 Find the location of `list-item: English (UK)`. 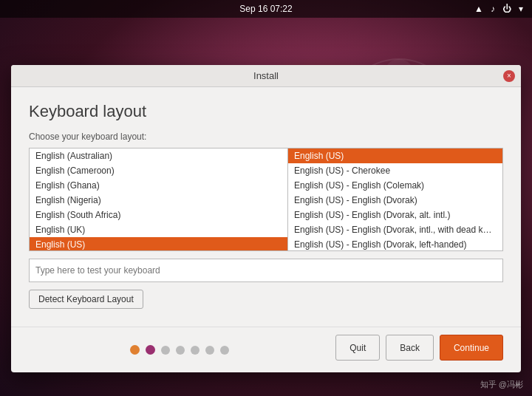

list-item: English (UK) is located at coordinates (158, 230).